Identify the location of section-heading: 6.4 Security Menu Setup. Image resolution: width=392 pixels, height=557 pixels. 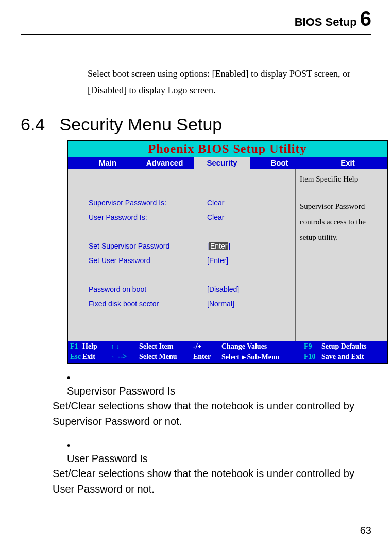
(196, 125).